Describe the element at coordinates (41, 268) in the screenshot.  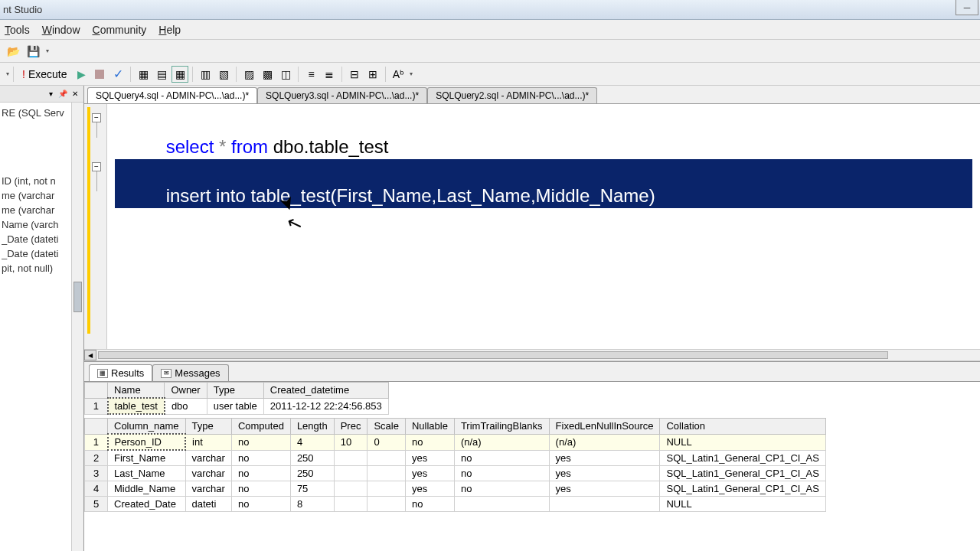
I see `tree-column-node: pit, not null)` at that location.